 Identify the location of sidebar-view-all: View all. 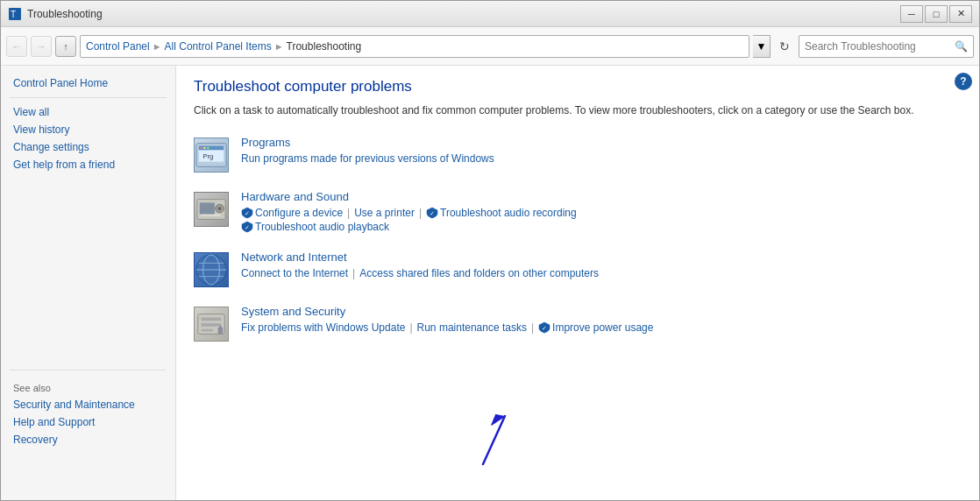
(88, 112).